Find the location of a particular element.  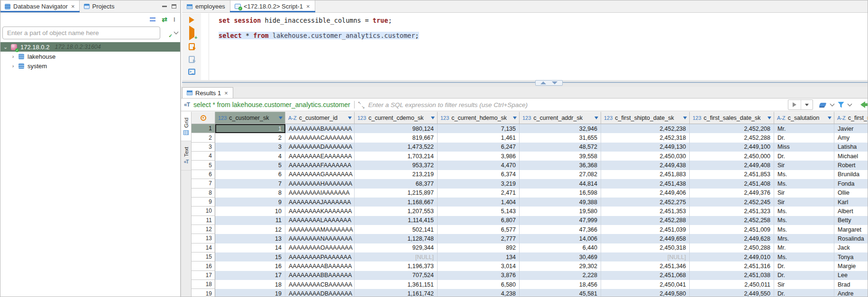

chevron-down-icon is located at coordinates (832, 104).